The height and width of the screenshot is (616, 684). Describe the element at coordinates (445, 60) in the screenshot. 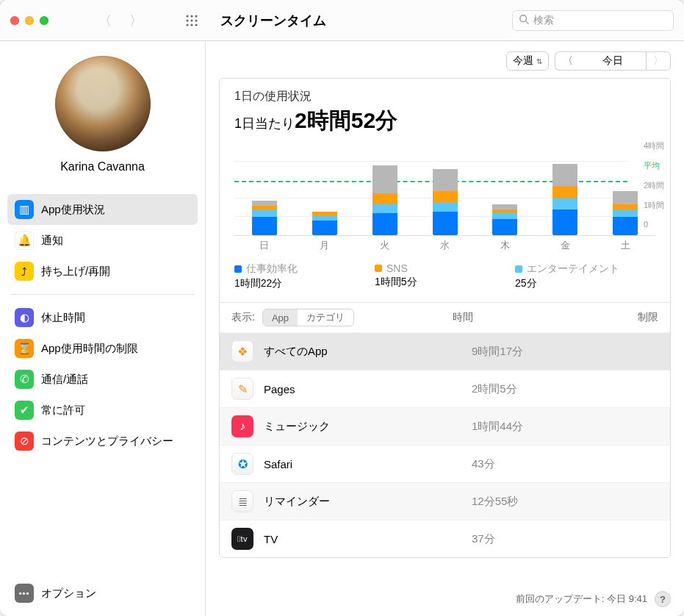

I see `period-bar: 今週 ⇅ 〈 今日 〉` at that location.